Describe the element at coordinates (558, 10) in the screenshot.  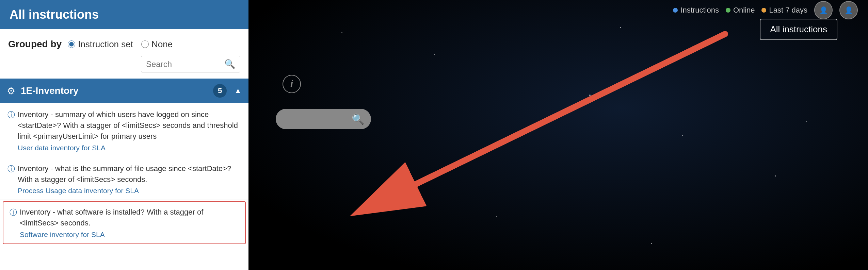
I see `top-bar: Instructions Online Last 7 days 👤 👤` at that location.